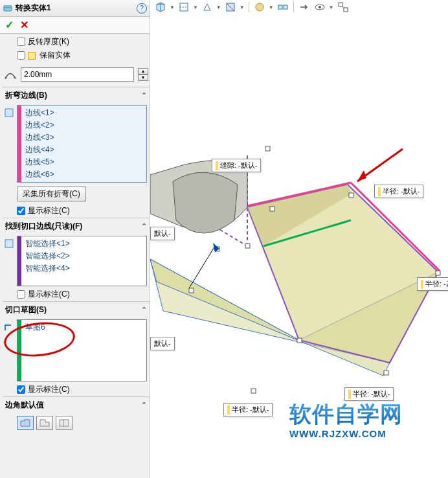  Describe the element at coordinates (49, 390) in the screenshot. I see `sketch-show-callout-label: 显示标注(C)` at that location.